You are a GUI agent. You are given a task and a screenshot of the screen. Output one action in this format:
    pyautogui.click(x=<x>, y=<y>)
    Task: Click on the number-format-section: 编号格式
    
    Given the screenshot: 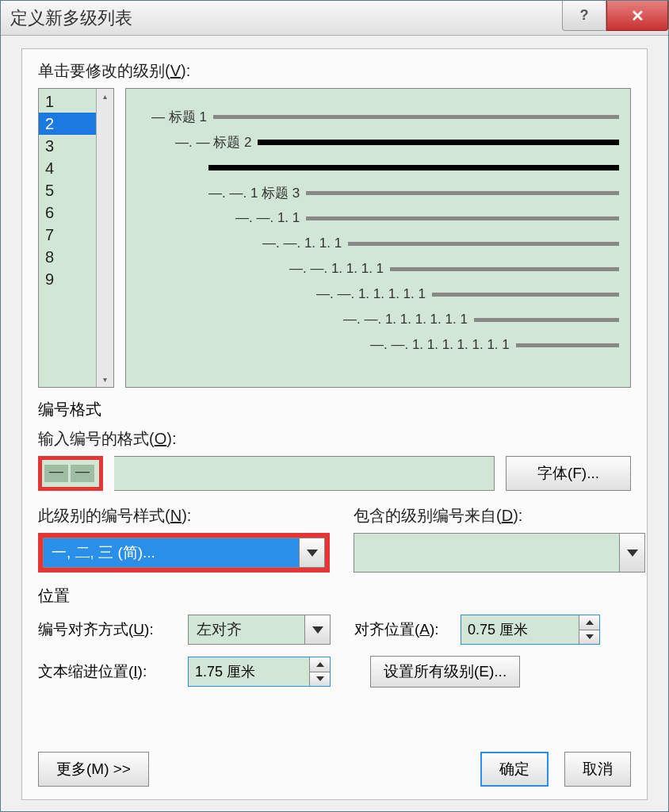 What is the action you would take?
    pyautogui.click(x=334, y=409)
    